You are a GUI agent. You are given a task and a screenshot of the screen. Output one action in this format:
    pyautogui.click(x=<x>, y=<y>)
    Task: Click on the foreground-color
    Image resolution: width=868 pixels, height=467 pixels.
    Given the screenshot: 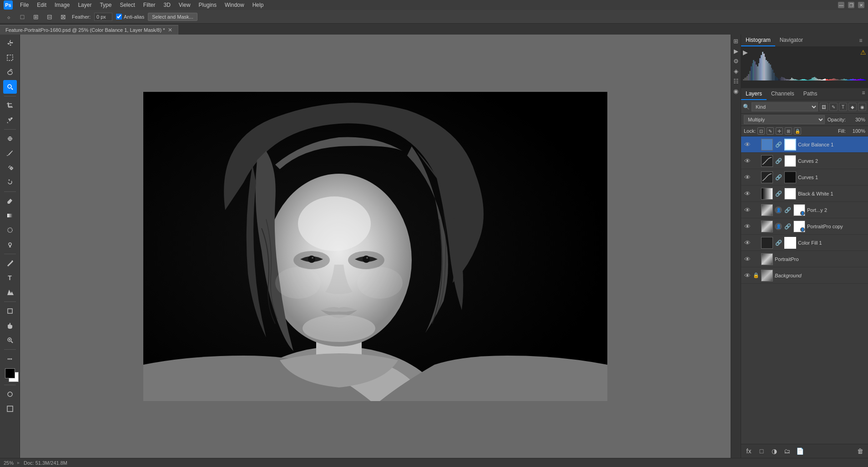 What is the action you would take?
    pyautogui.click(x=10, y=373)
    